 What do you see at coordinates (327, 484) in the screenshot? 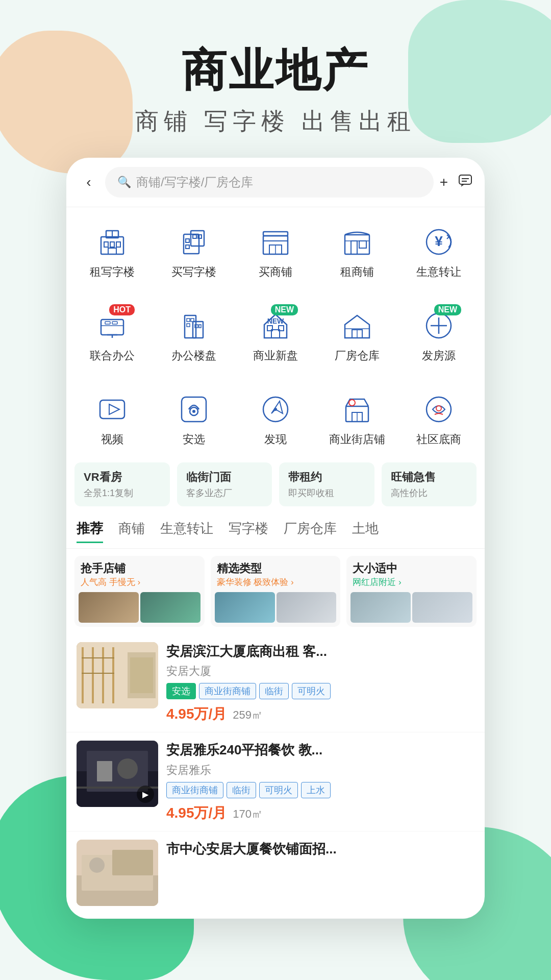
I see `feat-tag-with-rent: 带租约 即买即收租` at bounding box center [327, 484].